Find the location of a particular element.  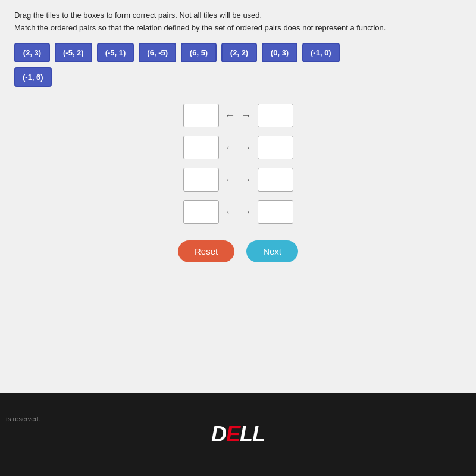

tile-2: (-5, 2) is located at coordinates (74, 52).